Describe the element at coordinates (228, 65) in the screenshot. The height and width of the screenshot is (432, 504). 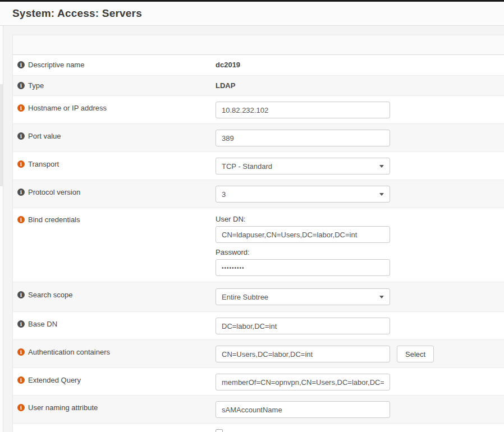
I see `descriptive-name-value: dc2019` at that location.